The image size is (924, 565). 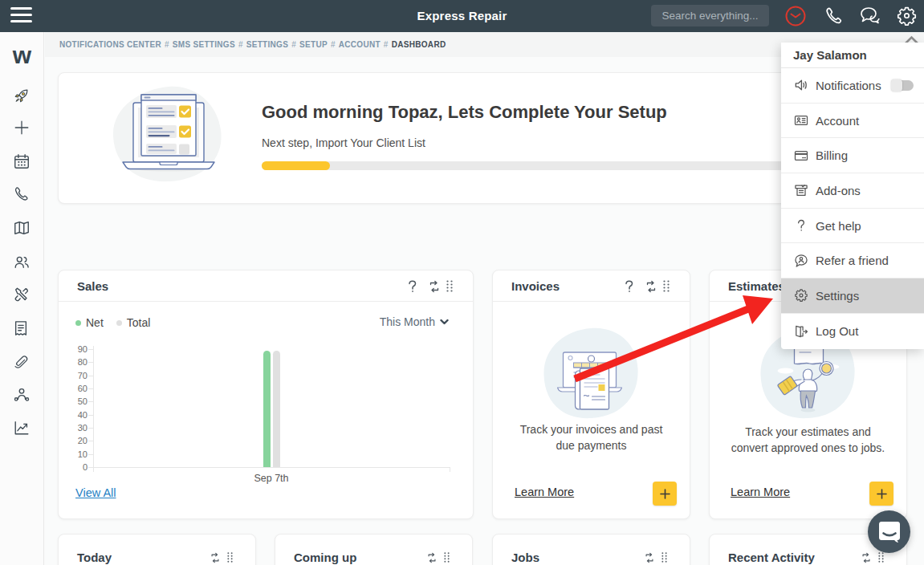 What do you see at coordinates (535, 286) in the screenshot?
I see `invoices-title: Invoices` at bounding box center [535, 286].